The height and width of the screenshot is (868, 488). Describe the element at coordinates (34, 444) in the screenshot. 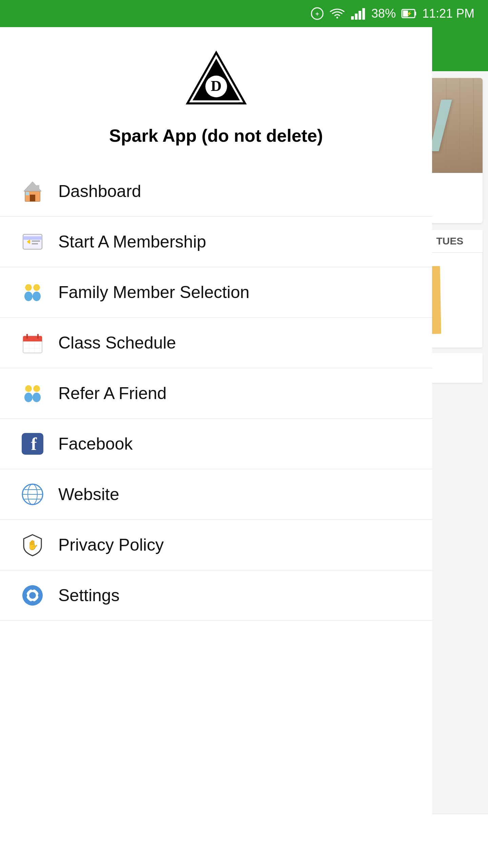

I see `svg-text: f` at that location.